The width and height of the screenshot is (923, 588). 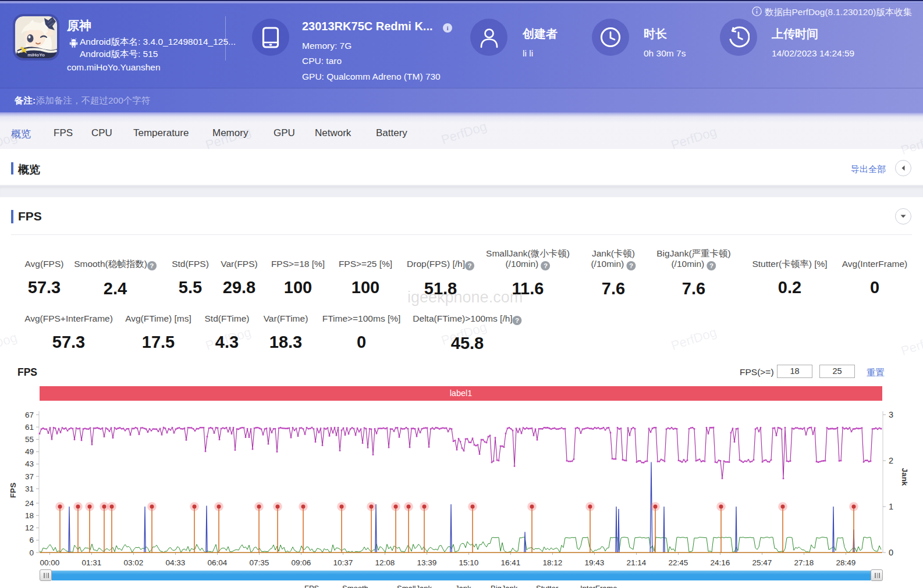 I want to click on svg-text: 67, so click(x=29, y=415).